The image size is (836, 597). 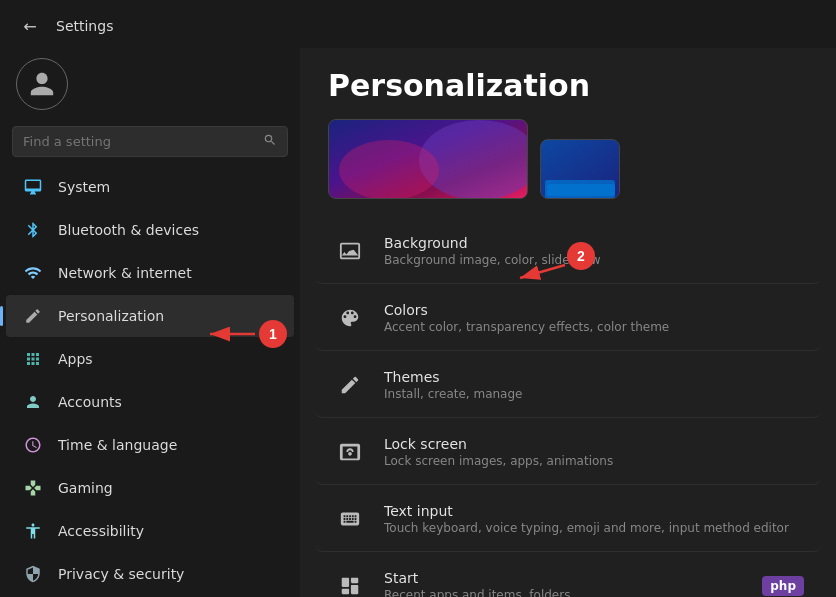 I want to click on sidebar-item-accounts-label: Accounts, so click(x=90, y=402).